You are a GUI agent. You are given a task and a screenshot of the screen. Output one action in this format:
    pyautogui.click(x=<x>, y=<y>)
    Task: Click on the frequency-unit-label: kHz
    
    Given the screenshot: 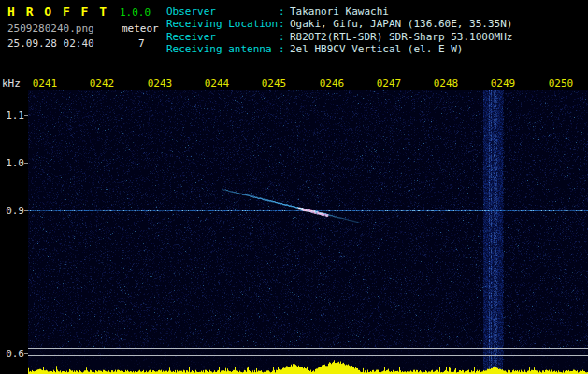 What is the action you would take?
    pyautogui.click(x=11, y=84)
    